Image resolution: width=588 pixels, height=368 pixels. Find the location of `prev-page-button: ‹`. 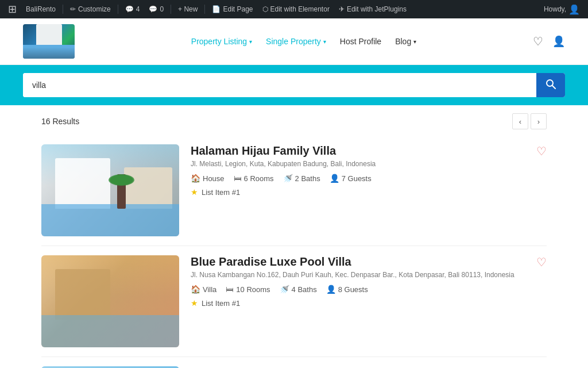

prev-page-button: ‹ is located at coordinates (520, 121).